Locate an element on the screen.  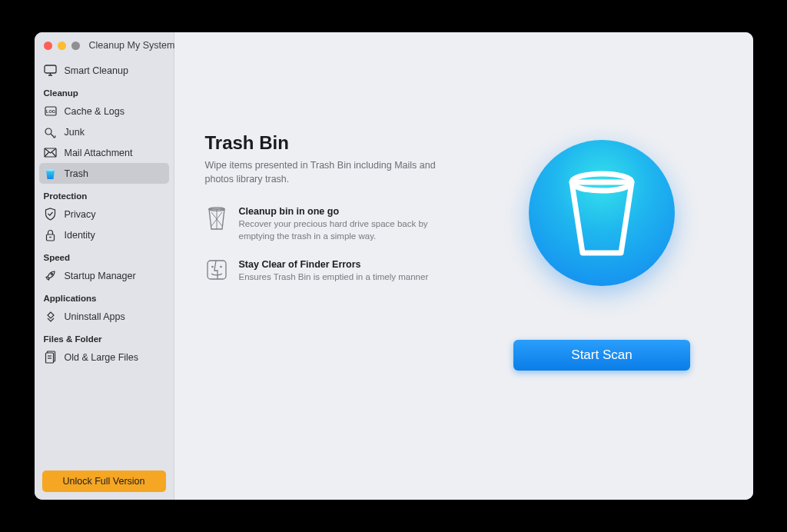
sidebar-item-label: Old & Large Files is located at coordinates (101, 357).